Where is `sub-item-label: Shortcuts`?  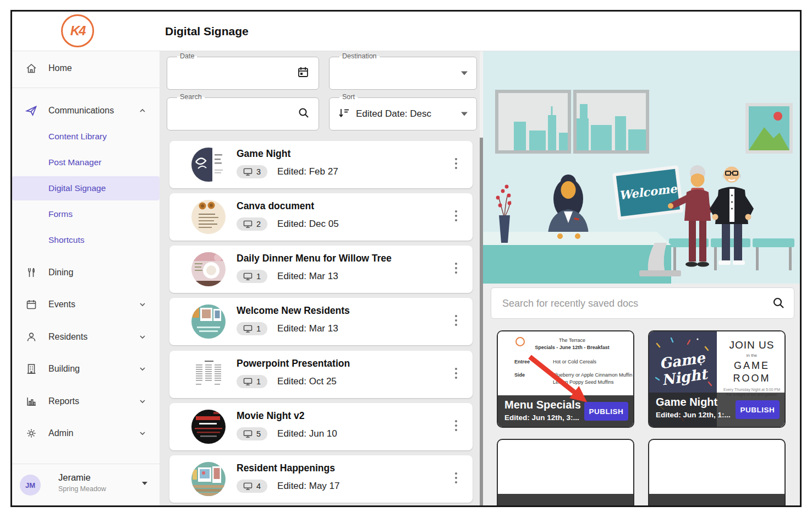
sub-item-label: Shortcuts is located at coordinates (66, 240).